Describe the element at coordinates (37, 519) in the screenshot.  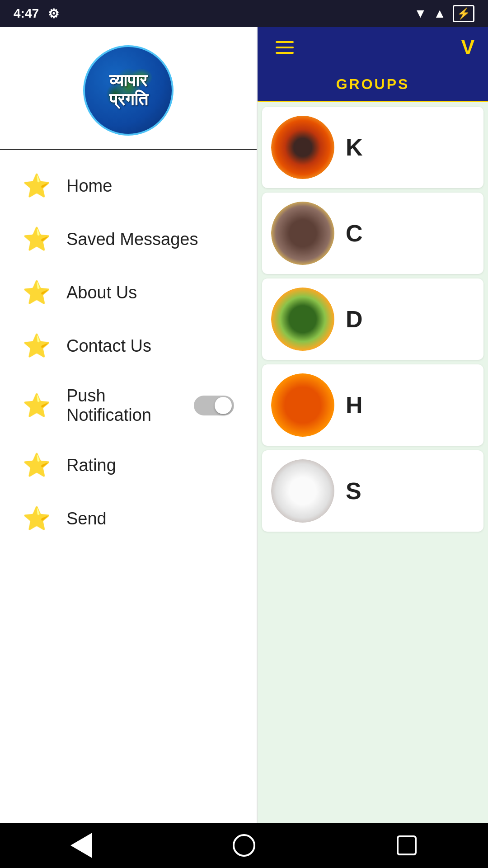
I see `star-icon-send: ⭐` at that location.